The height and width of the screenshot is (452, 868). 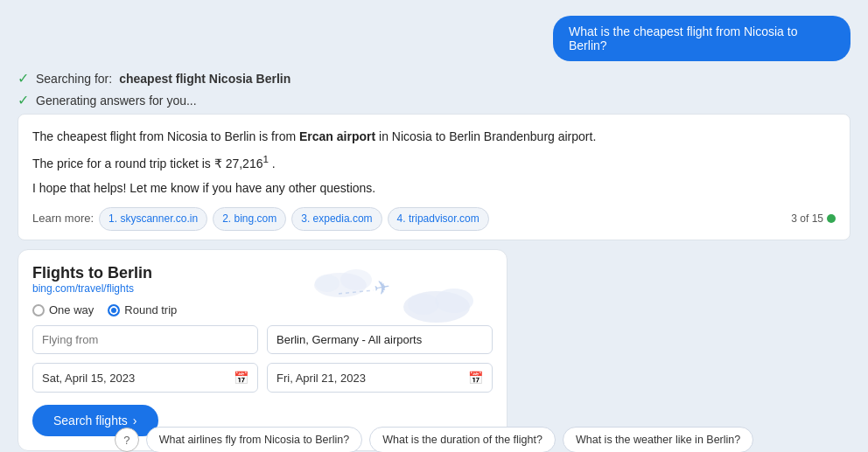 I want to click on user-message-text: What is the cheapest flight from Nicosia…, so click(x=682, y=38).